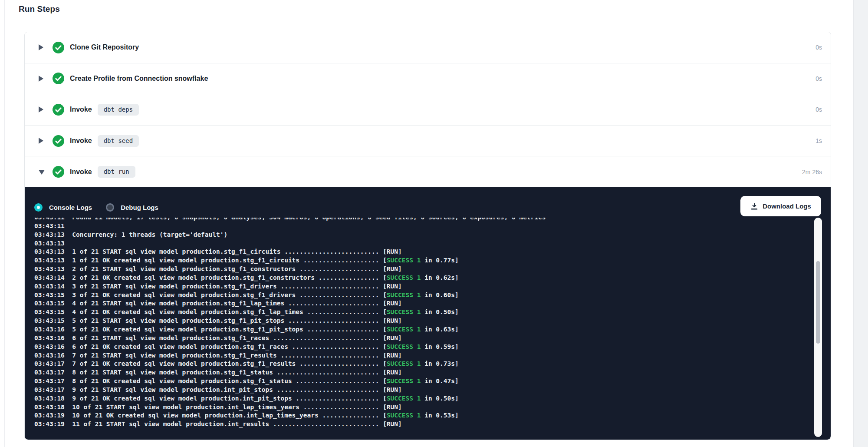  Describe the element at coordinates (419, 235) in the screenshot. I see `log-line: 03:43:13 Concurrency: 1 threads (target=…` at that location.